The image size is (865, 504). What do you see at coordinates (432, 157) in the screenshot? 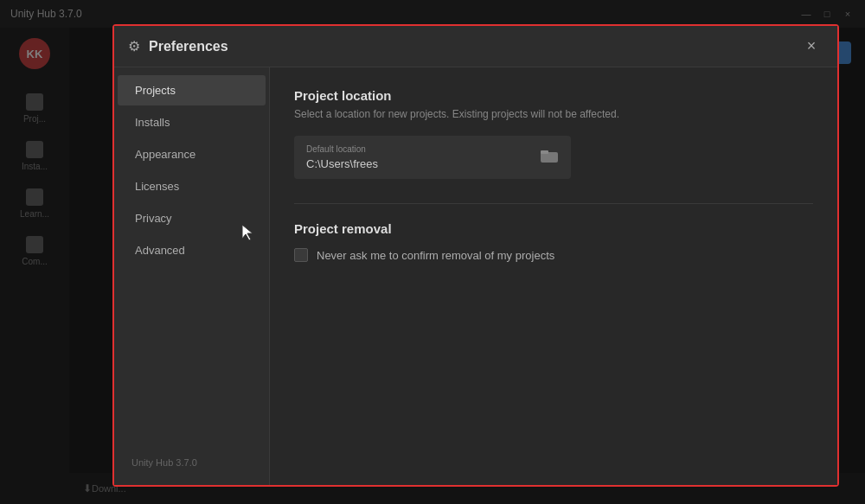
I see `location-box: Default location C:\Users\frees` at bounding box center [432, 157].